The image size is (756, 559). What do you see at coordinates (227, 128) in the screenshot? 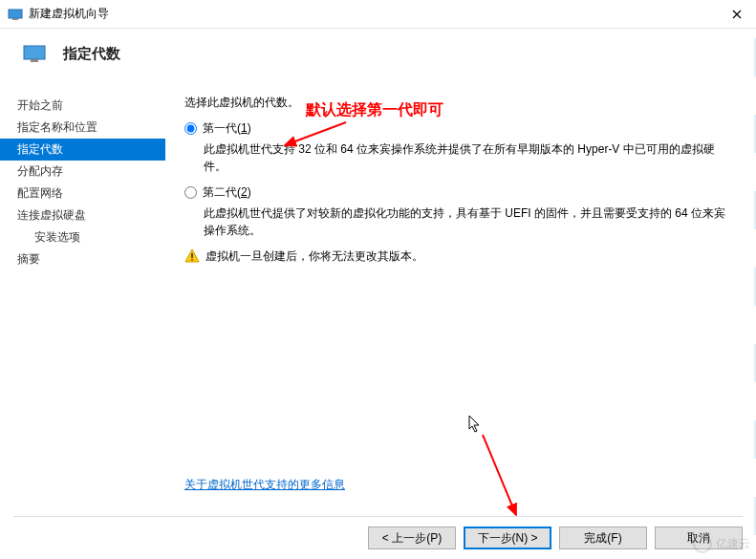
I see `gen1-label: 第一代(1)` at bounding box center [227, 128].